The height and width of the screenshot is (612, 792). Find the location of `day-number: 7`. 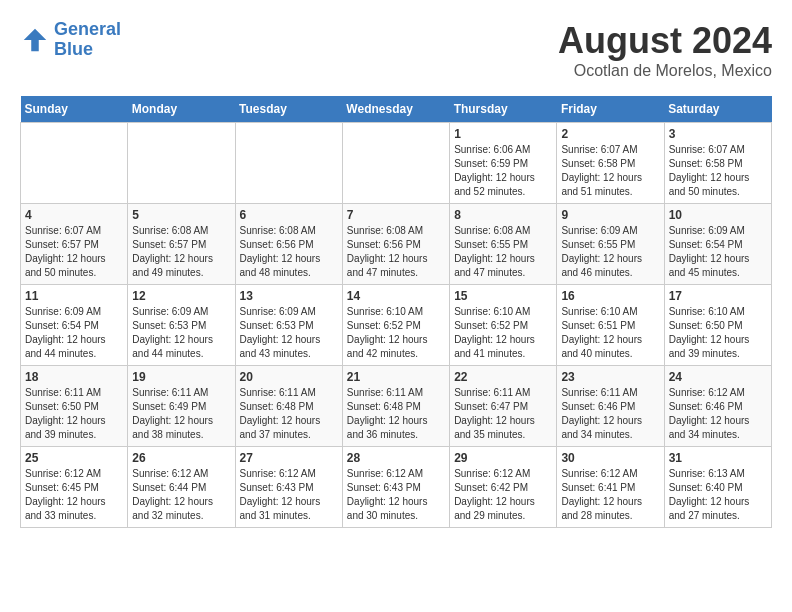

day-number: 7 is located at coordinates (396, 215).